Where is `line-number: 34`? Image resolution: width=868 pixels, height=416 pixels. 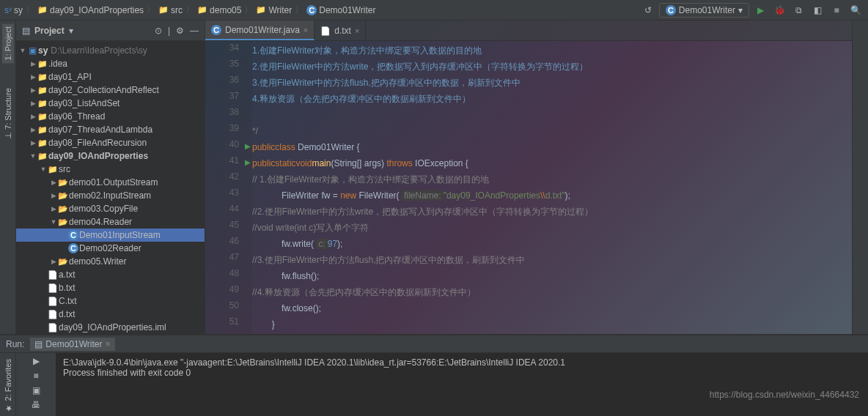
line-number: 34 is located at coordinates (229, 51).